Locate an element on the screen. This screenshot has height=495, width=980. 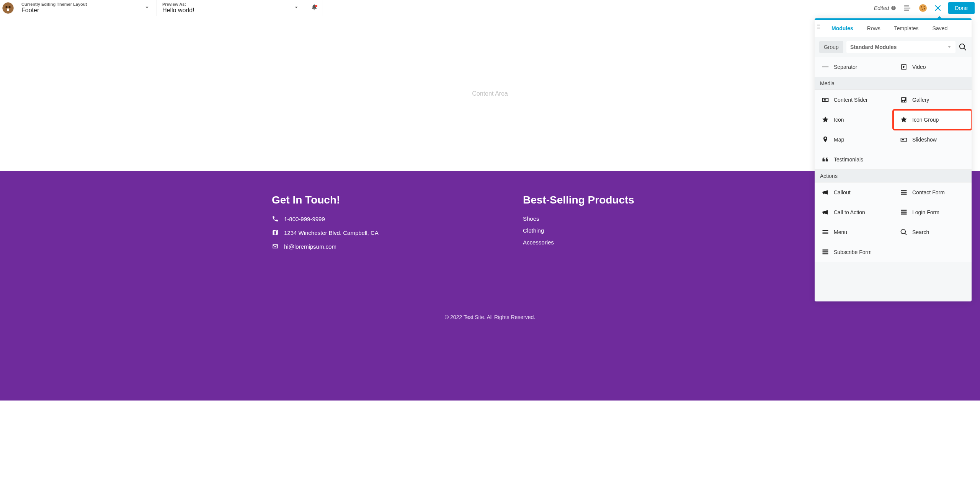
module-call-to-action: Call to Action is located at coordinates (854, 212).